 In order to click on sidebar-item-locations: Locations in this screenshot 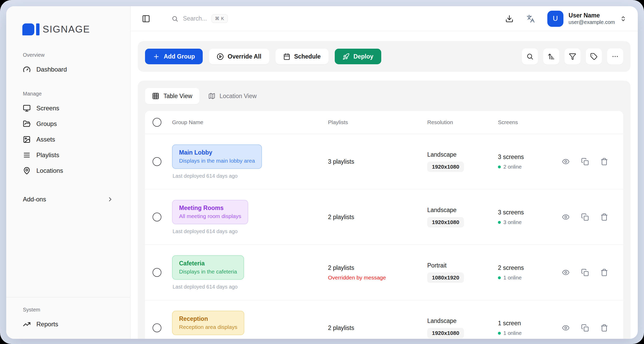, I will do `click(68, 171)`.